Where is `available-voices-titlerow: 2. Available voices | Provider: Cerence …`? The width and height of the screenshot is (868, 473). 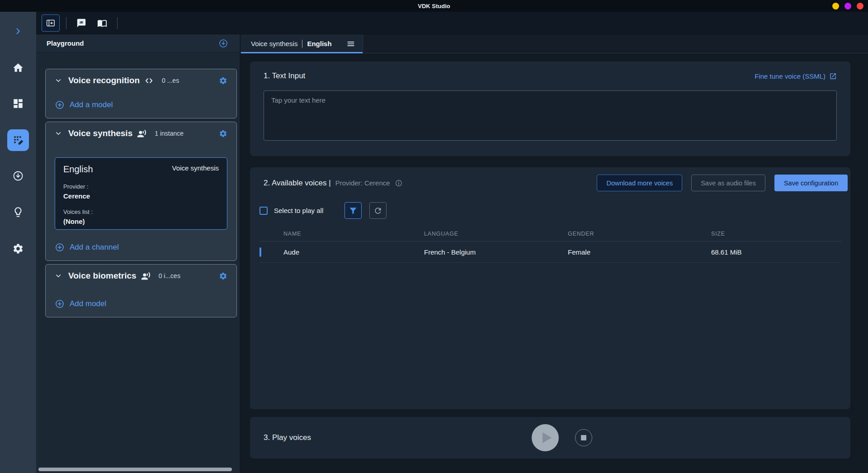 available-voices-titlerow: 2. Available voices | Provider: Cerence … is located at coordinates (553, 183).